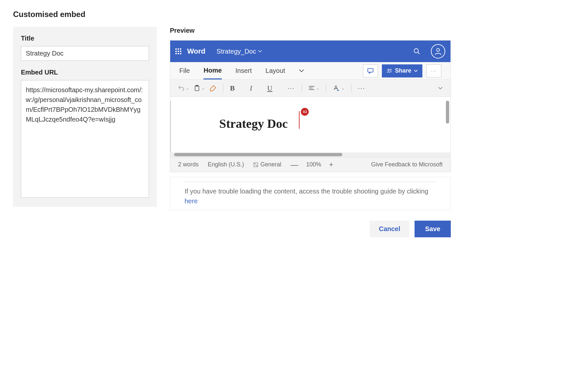 This screenshot has width=588, height=370. I want to click on clipboard-icon, so click(197, 88).